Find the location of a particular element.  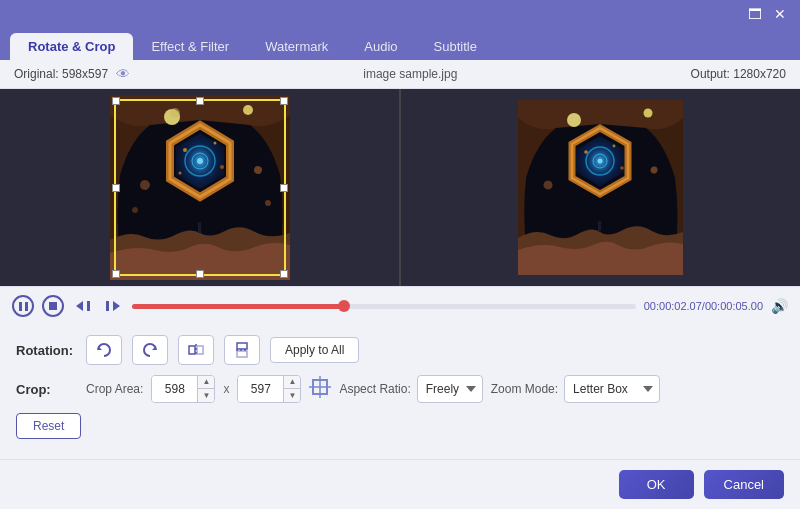

rotation-row: Rotation: Apply to All is located at coordinates (400, 350).